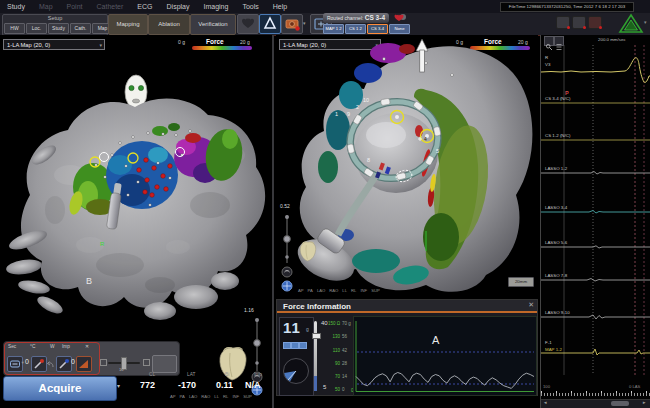  What do you see at coordinates (14, 28) in the screenshot?
I see `setup-hw-button: HW` at bounding box center [14, 28].